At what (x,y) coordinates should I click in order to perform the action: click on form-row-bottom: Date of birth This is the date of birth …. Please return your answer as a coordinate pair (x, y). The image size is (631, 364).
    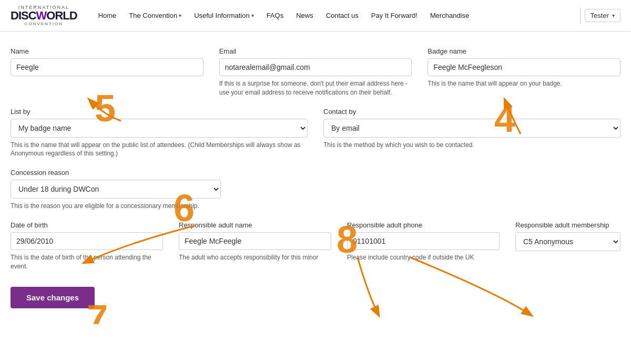
    Looking at the image, I should click on (316, 246).